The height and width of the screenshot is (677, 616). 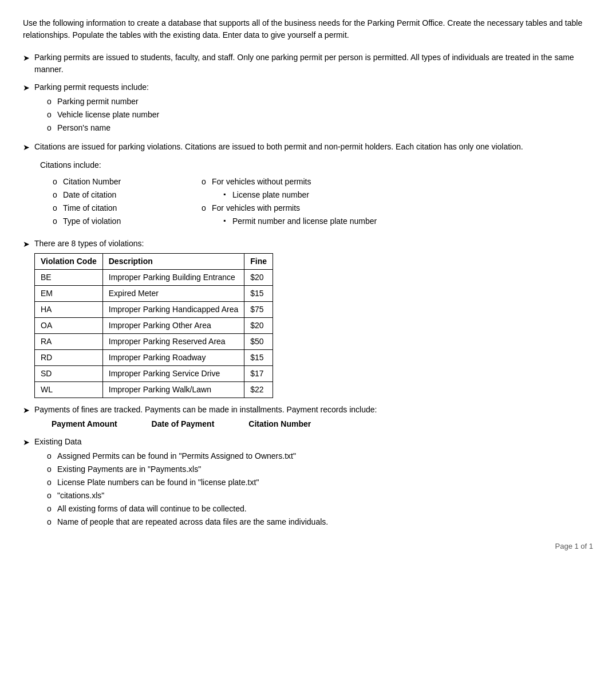 What do you see at coordinates (308, 29) in the screenshot?
I see `intro-paragraph: Use the following information to create …` at bounding box center [308, 29].